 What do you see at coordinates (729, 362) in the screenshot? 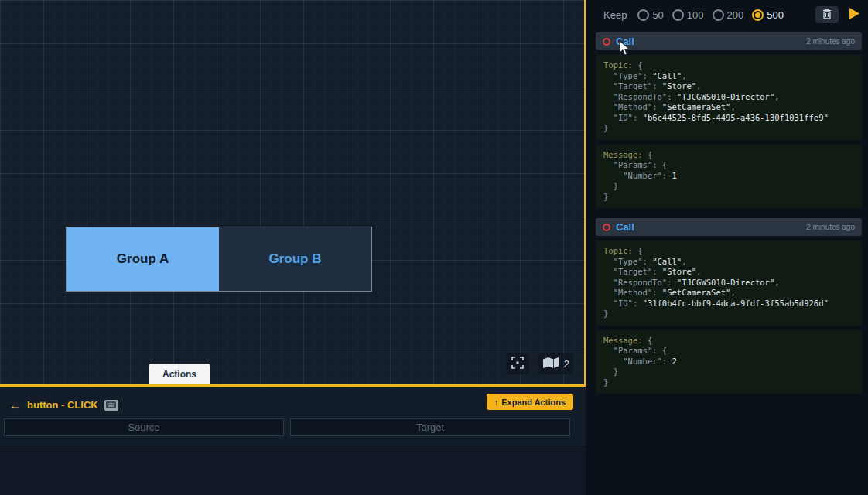
I see `message-json: Message: { "Params": { "Number": 2 } }` at bounding box center [729, 362].